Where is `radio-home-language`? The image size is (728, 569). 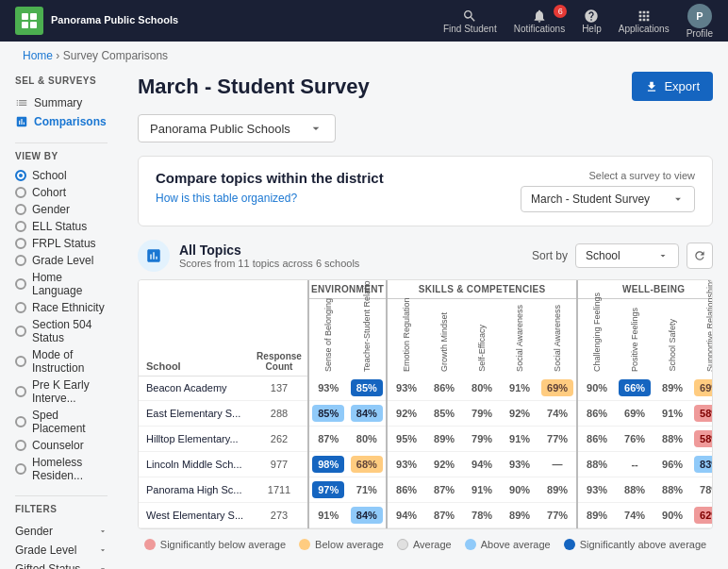
radio-home-language is located at coordinates (21, 284).